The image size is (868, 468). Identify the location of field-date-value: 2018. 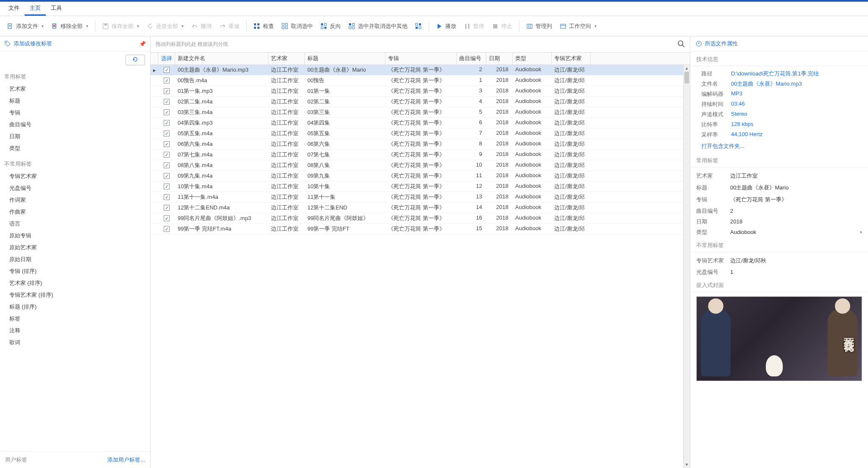
(795, 221).